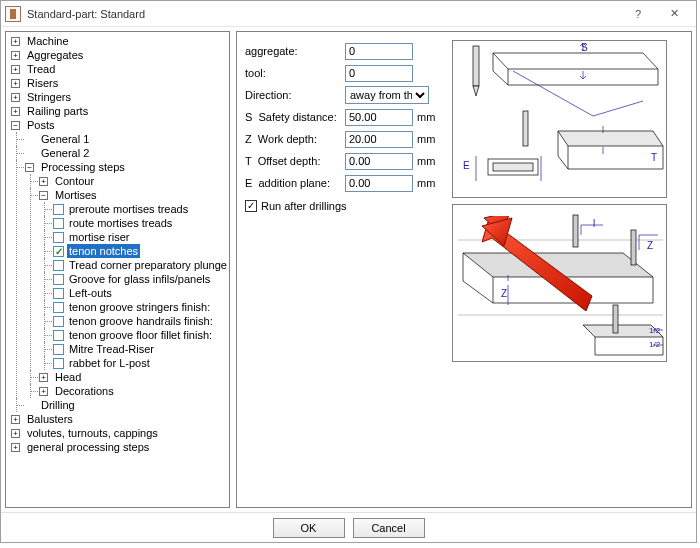 The image size is (700, 548). I want to click on tree-item-processing-steps: −Processing steps, so click(126, 167).